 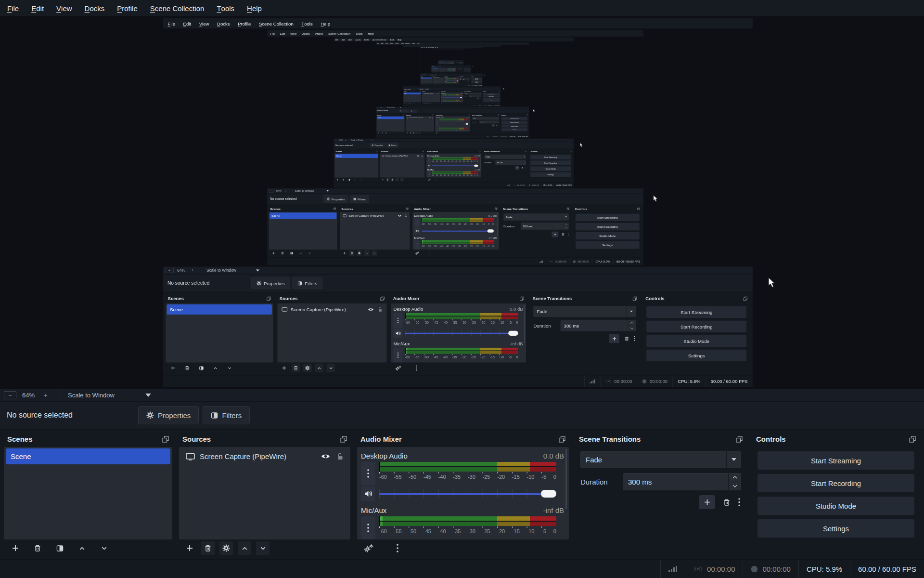 I want to click on sources-panel-header: Sources, so click(x=265, y=439).